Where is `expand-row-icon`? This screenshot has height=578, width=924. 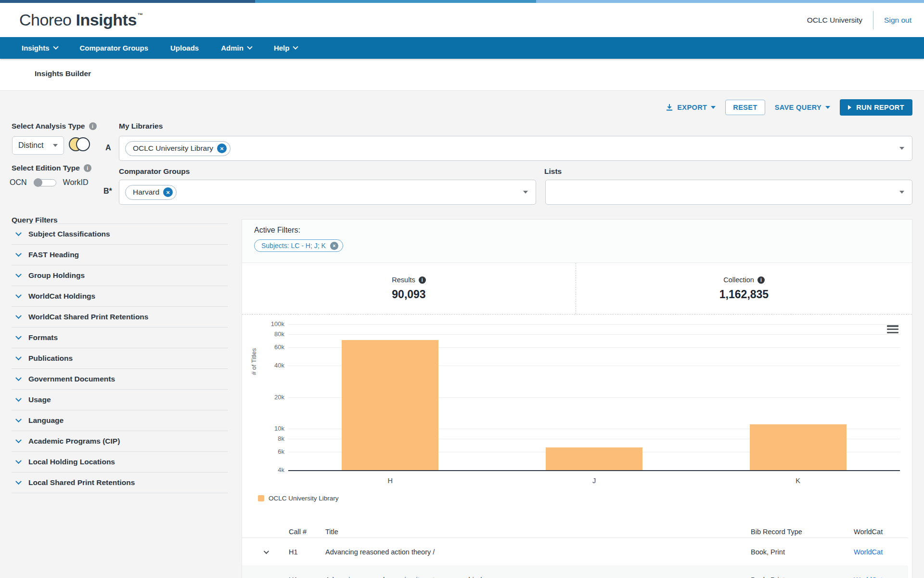 expand-row-icon is located at coordinates (266, 551).